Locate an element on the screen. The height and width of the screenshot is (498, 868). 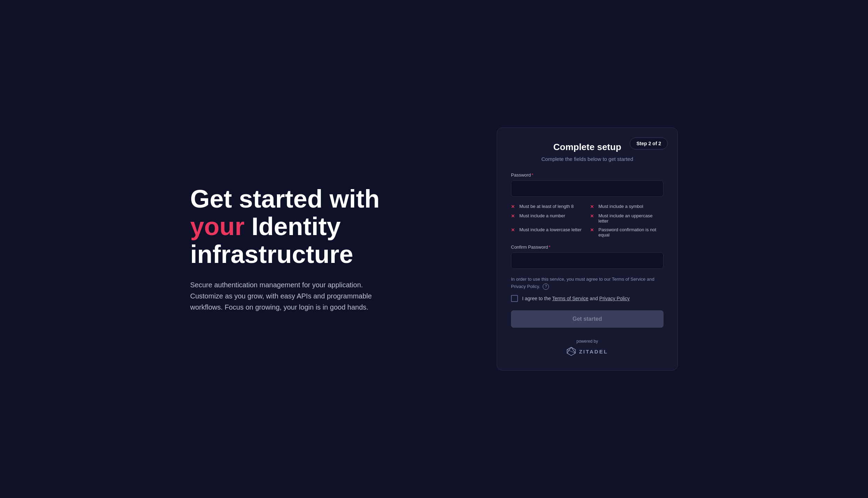
validation-length: ✕ Must be at least of length 8 is located at coordinates (548, 207).